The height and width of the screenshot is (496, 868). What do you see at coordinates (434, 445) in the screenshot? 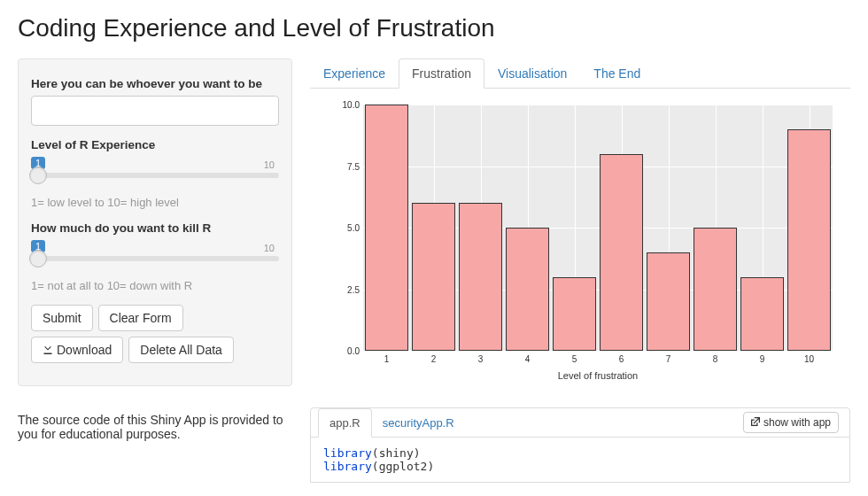
I see `footer-row: The source code of this Shiny App is pro…` at bounding box center [434, 445].